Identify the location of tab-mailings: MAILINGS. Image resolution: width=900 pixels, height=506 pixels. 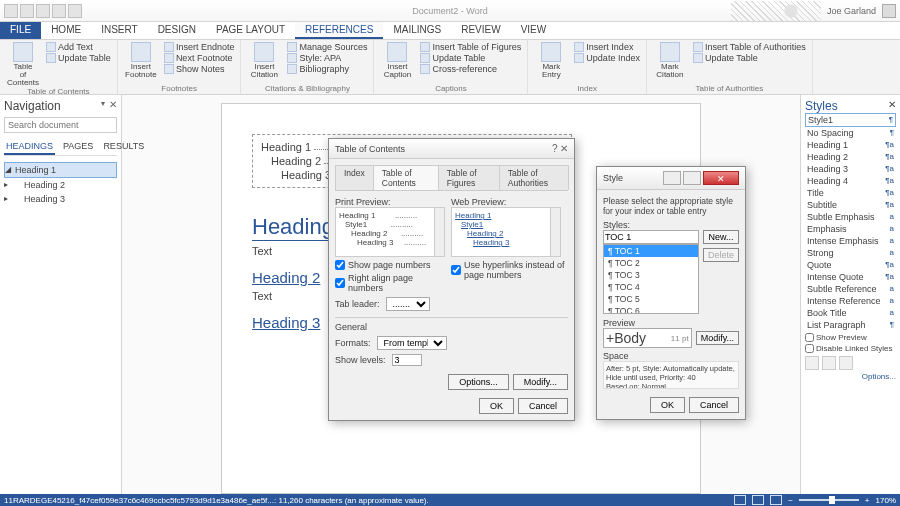
(417, 30).